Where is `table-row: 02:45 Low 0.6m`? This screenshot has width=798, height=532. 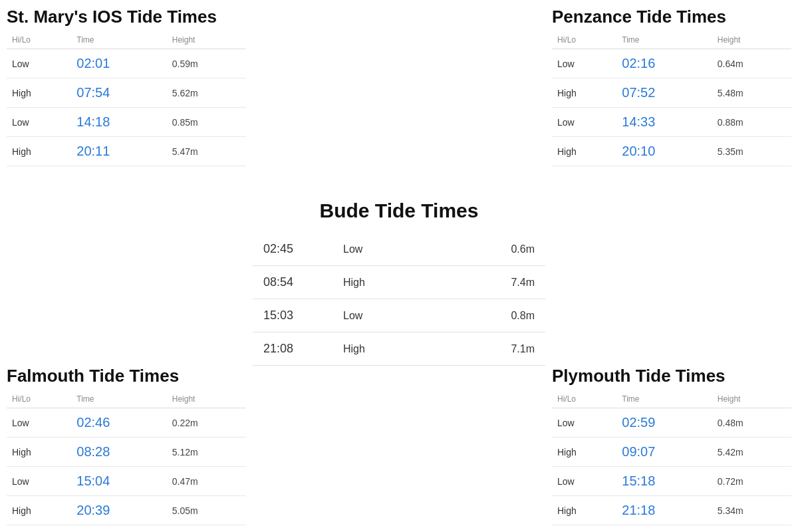 table-row: 02:45 Low 0.6m is located at coordinates (399, 249).